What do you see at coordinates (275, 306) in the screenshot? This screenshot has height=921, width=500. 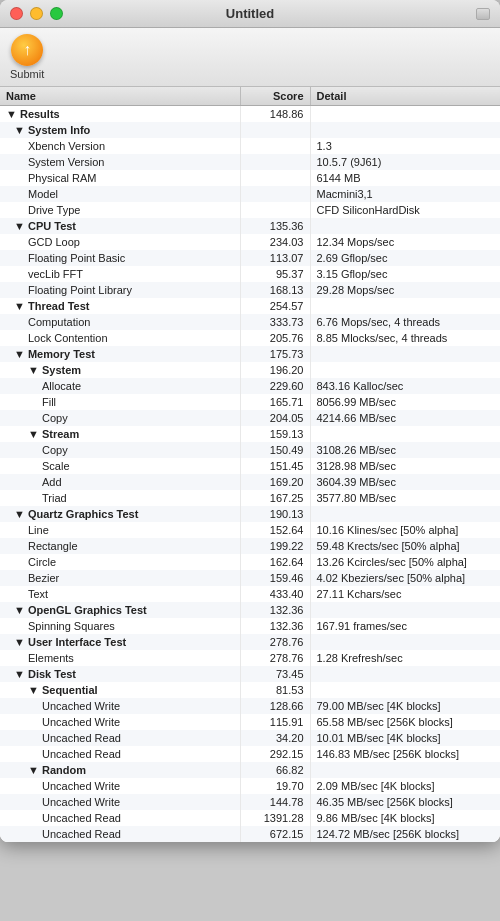 I see `row-score: 254.57` at bounding box center [275, 306].